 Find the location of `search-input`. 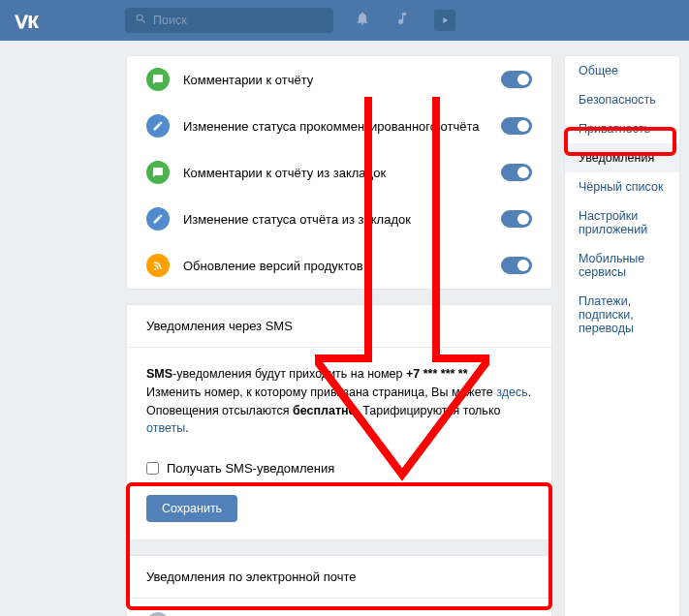

search-input is located at coordinates (238, 20).